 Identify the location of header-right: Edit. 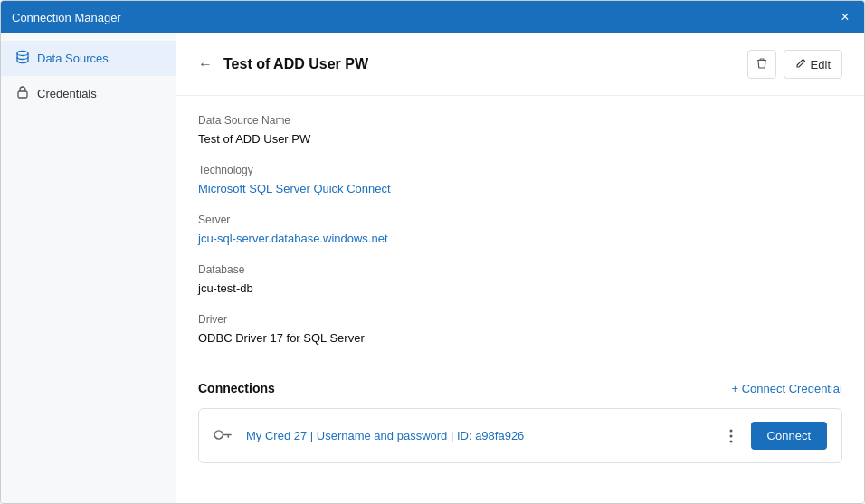
(794, 64).